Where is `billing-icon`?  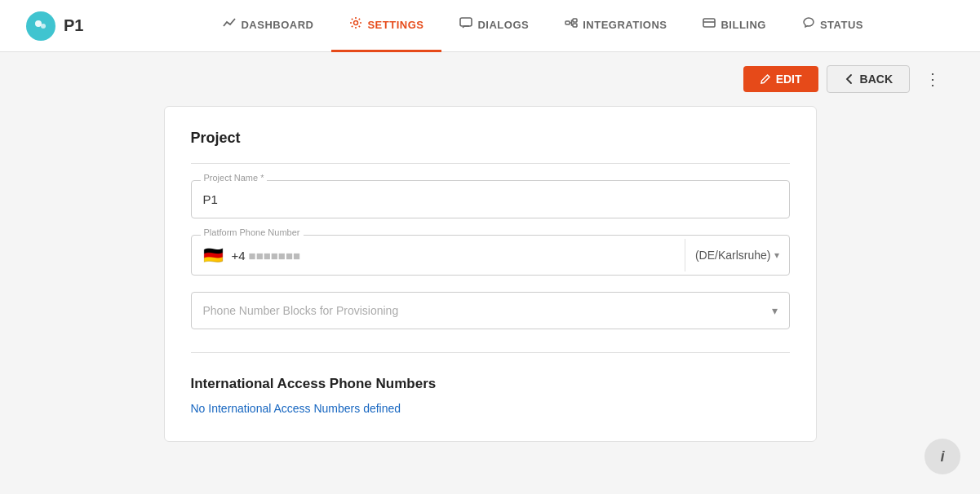
billing-icon is located at coordinates (709, 24).